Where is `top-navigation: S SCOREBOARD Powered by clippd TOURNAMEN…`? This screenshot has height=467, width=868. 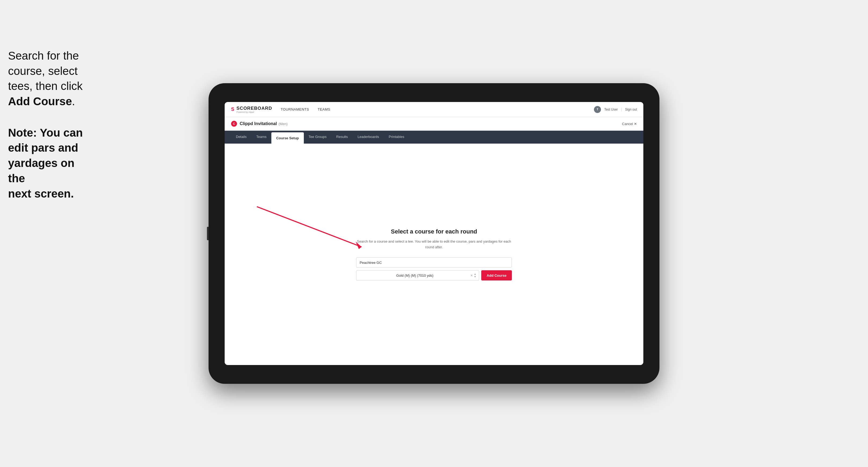 top-navigation: S SCOREBOARD Powered by clippd TOURNAMEN… is located at coordinates (434, 110).